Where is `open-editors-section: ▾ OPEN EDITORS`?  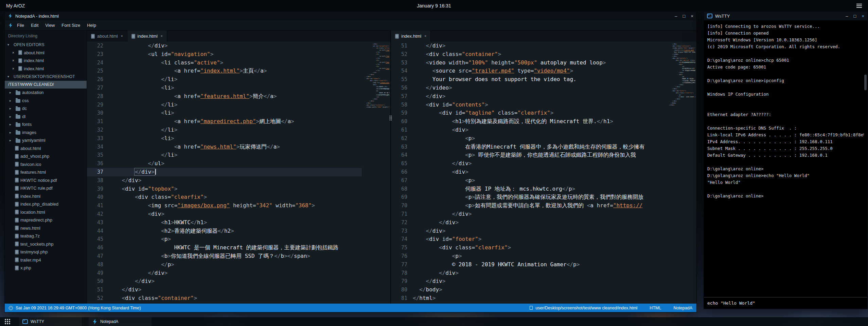
open-editors-section: ▾ OPEN EDITORS is located at coordinates (46, 45).